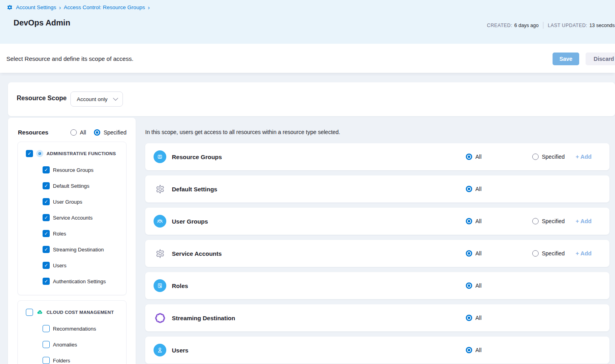 The width and height of the screenshot is (615, 364). Describe the element at coordinates (60, 266) in the screenshot. I see `resource-type-label: Users` at that location.